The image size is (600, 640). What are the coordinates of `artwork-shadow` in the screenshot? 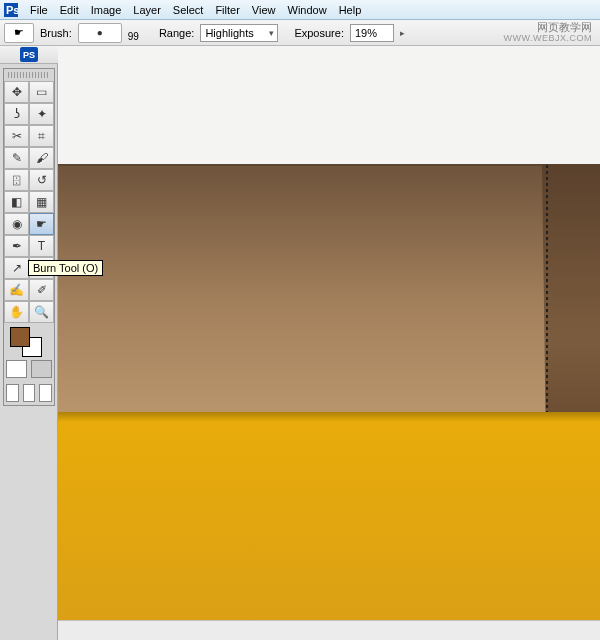 It's located at (329, 417).